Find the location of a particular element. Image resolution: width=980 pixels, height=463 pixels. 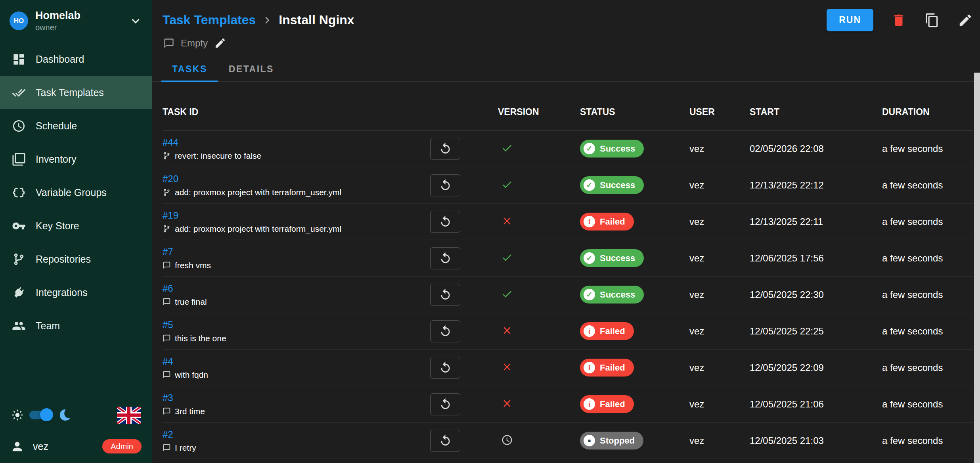

task-id-link: #6 is located at coordinates (168, 288).